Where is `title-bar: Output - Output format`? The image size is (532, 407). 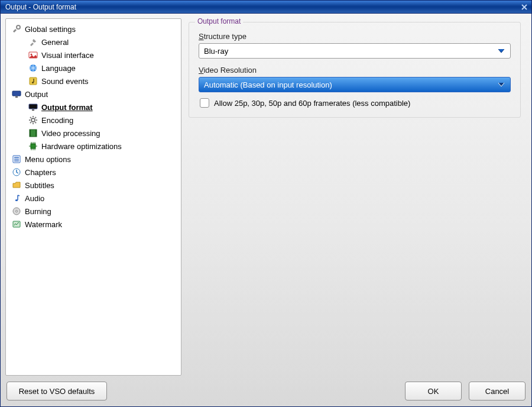
title-bar: Output - Output format is located at coordinates (266, 7).